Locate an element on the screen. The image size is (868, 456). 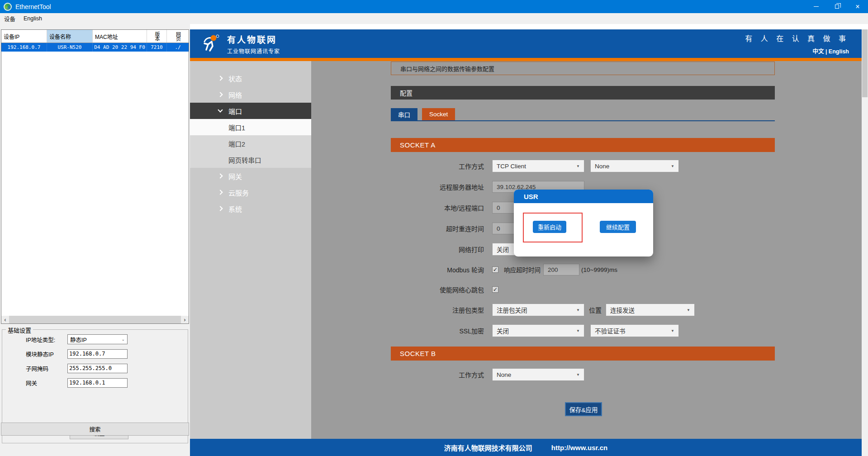
header-accent-strip is located at coordinates (526, 60).